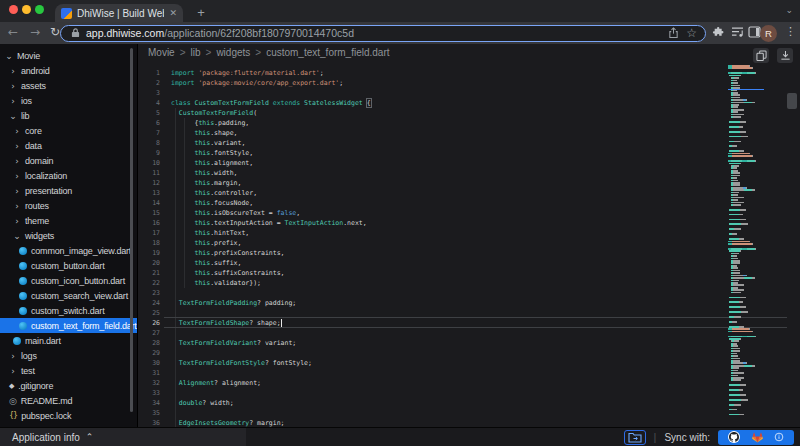  What do you see at coordinates (469, 203) in the screenshot?
I see `code-line-14: 14 this.focusNode,` at bounding box center [469, 203].